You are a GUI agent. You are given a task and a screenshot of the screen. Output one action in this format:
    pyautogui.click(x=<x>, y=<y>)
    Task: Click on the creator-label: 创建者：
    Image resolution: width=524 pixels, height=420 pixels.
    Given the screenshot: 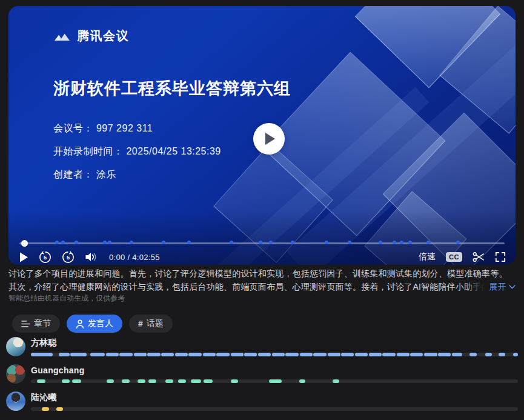 What is the action you would take?
    pyautogui.click(x=73, y=175)
    